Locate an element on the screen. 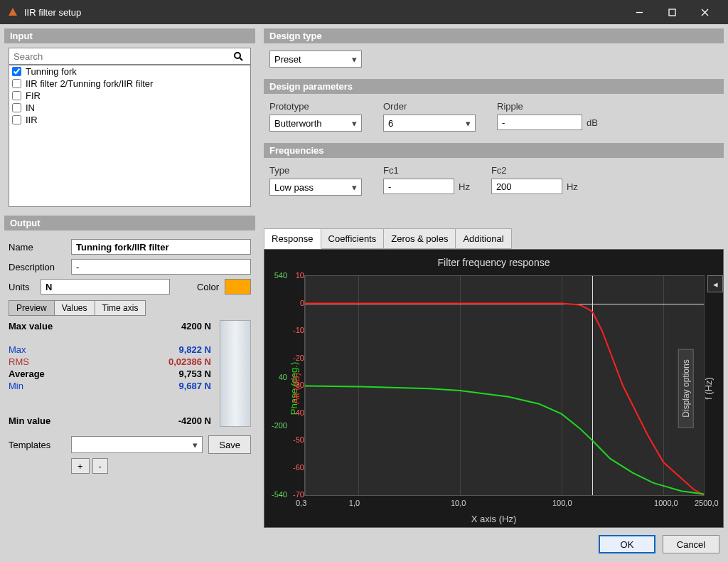 Image resolution: width=728 pixels, height=562 pixels. fc1-input is located at coordinates (419, 186).